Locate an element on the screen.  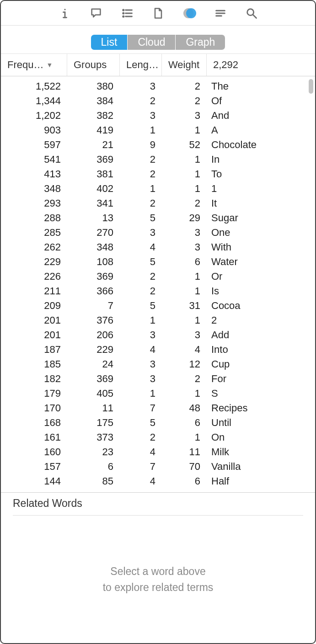
header-frequency-label: Frequ… is located at coordinates (26, 65).